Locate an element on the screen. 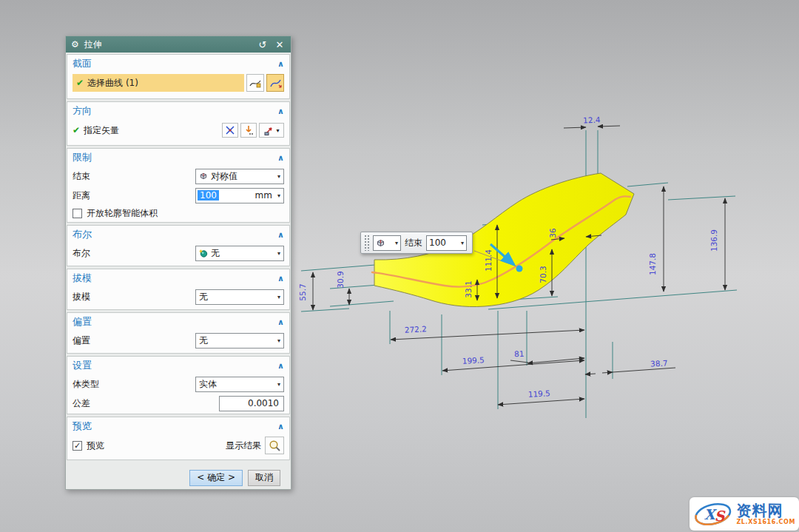 This screenshot has width=799, height=532. draft-group-header: 拔模 ∧ is located at coordinates (178, 278).